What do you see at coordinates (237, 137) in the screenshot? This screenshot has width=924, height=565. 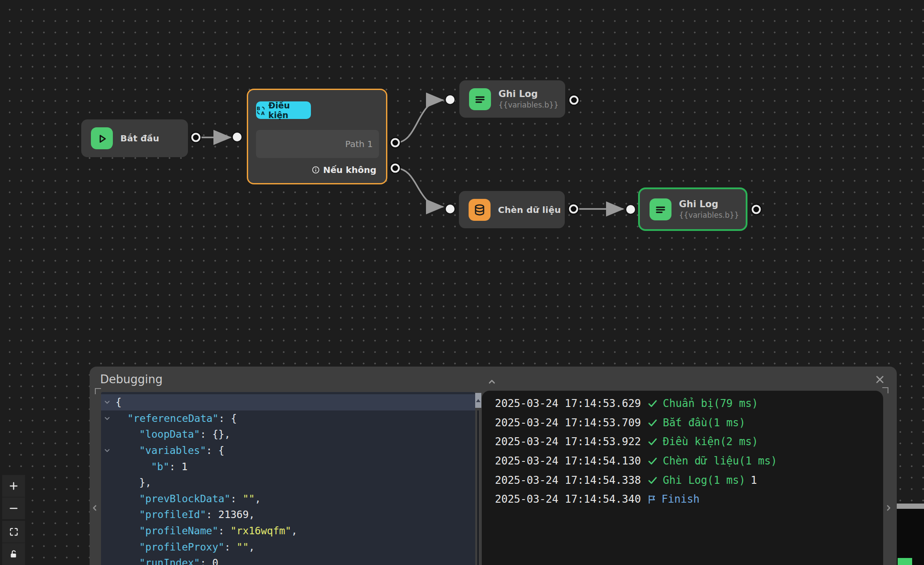 I see `port-condition-input` at bounding box center [237, 137].